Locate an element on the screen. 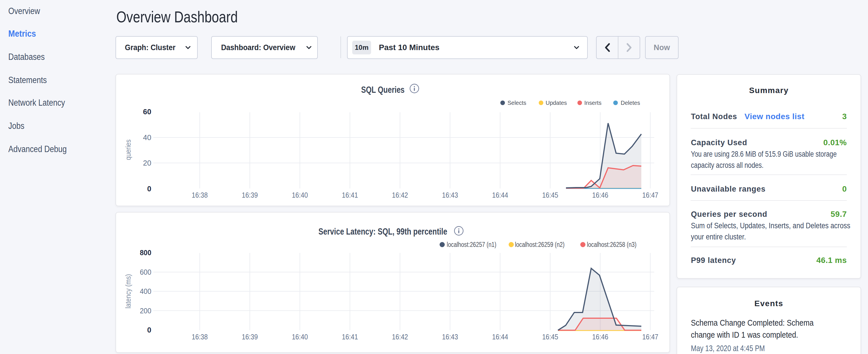 The image size is (868, 354). svg-text: latency (ms) is located at coordinates (128, 291).